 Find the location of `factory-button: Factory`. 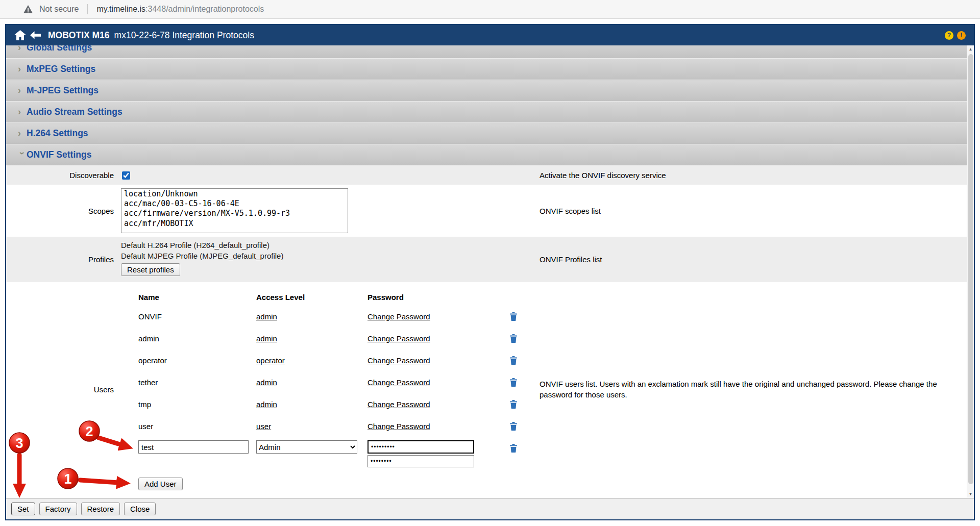

factory-button: Factory is located at coordinates (58, 509).